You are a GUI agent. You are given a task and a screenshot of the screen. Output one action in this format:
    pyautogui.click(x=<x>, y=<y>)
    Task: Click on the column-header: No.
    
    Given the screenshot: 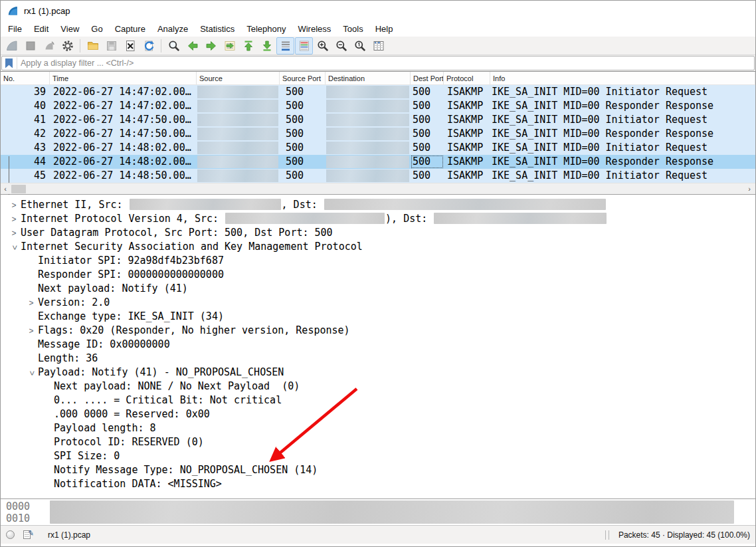 What is the action you would take?
    pyautogui.click(x=25, y=78)
    